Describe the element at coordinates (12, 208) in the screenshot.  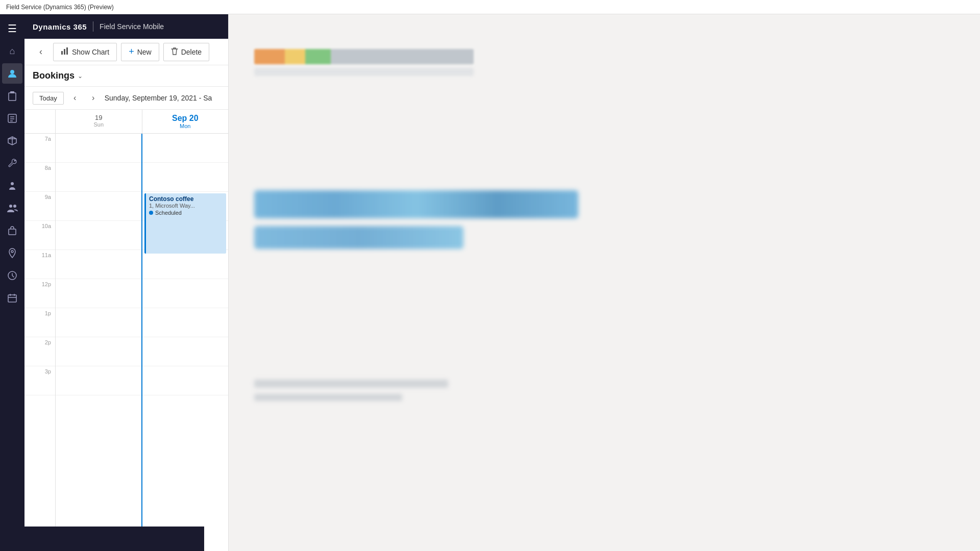
I see `group-icon` at that location.